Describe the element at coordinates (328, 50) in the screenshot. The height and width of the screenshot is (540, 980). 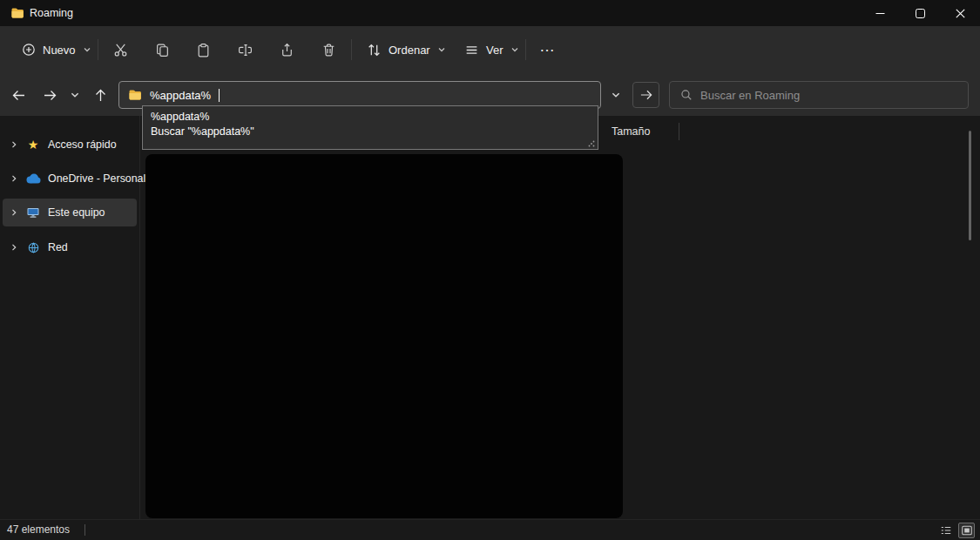
I see `delete-button` at that location.